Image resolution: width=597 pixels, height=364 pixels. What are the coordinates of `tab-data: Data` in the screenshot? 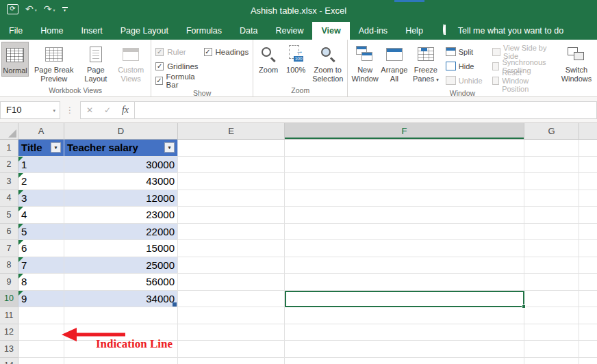 It's located at (249, 31).